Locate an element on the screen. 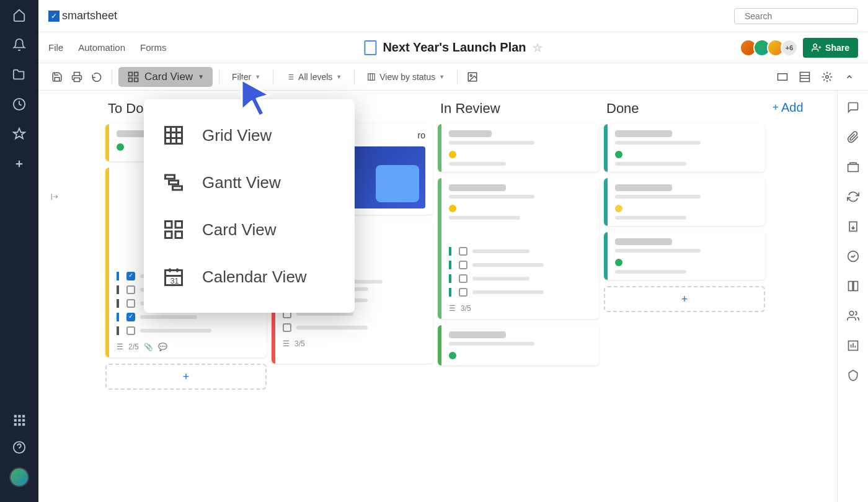  publish-panel-icon is located at coordinates (853, 226).